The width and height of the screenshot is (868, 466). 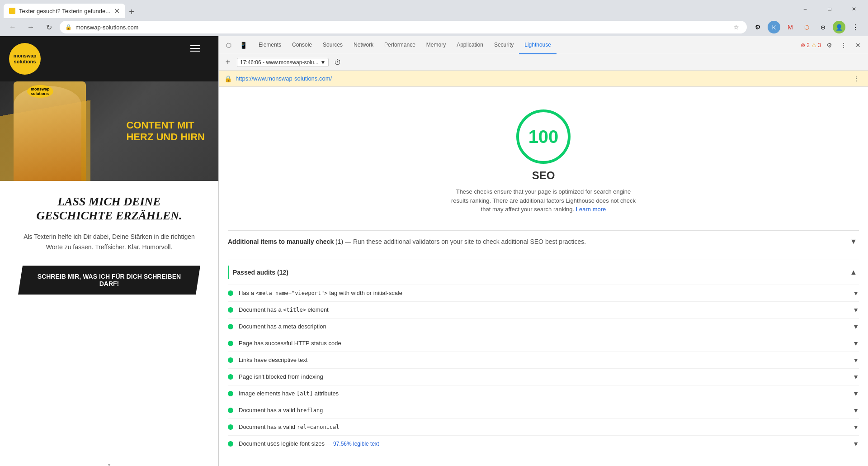 I want to click on tab-lighthouse: Lighthouse, so click(x=538, y=45).